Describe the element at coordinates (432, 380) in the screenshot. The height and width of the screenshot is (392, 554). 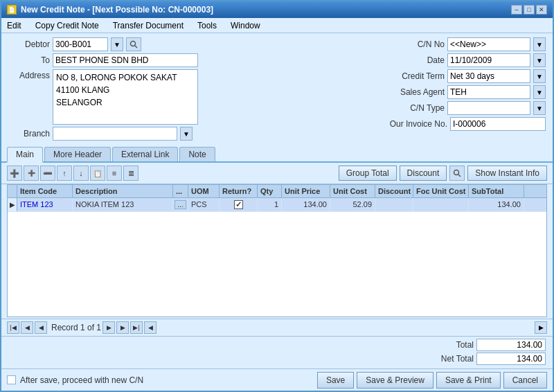
I see `footer-right: Save Save & Preview Save & Print Cancel` at that location.